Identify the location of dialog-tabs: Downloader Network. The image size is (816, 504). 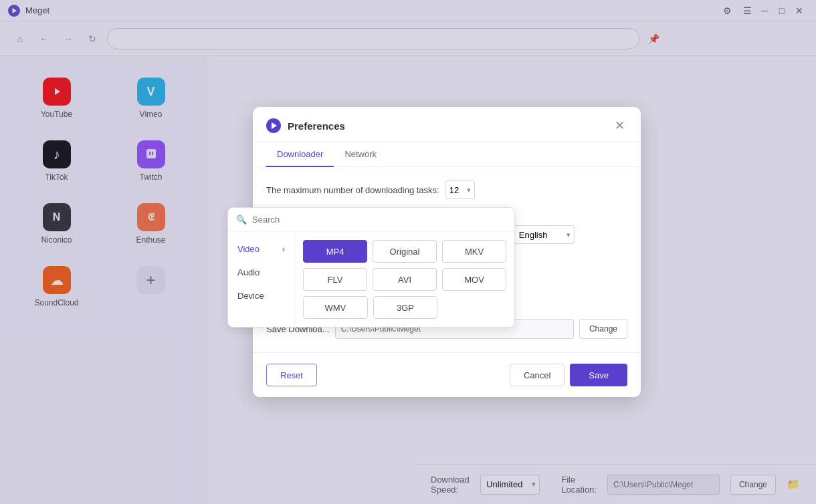
(447, 155).